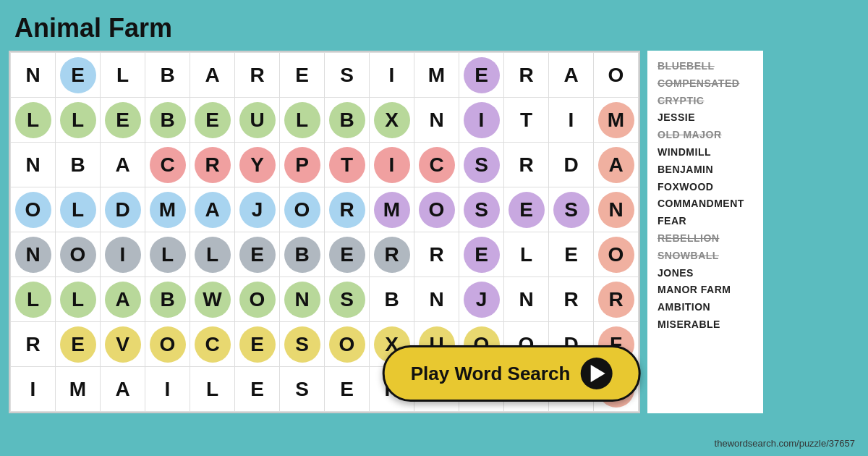  I want to click on word-list-item: JESSIE, so click(705, 118).